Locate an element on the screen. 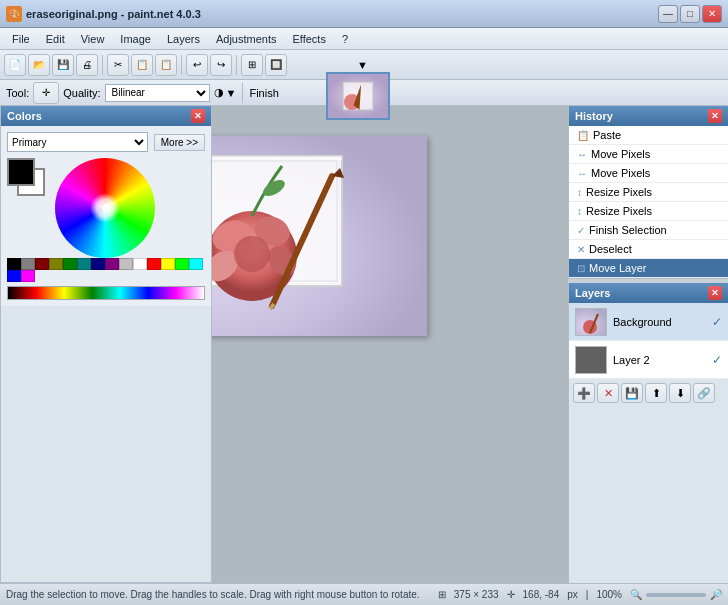 This screenshot has height=605, width=728. layers-move-down-button: ⬇ is located at coordinates (680, 393).